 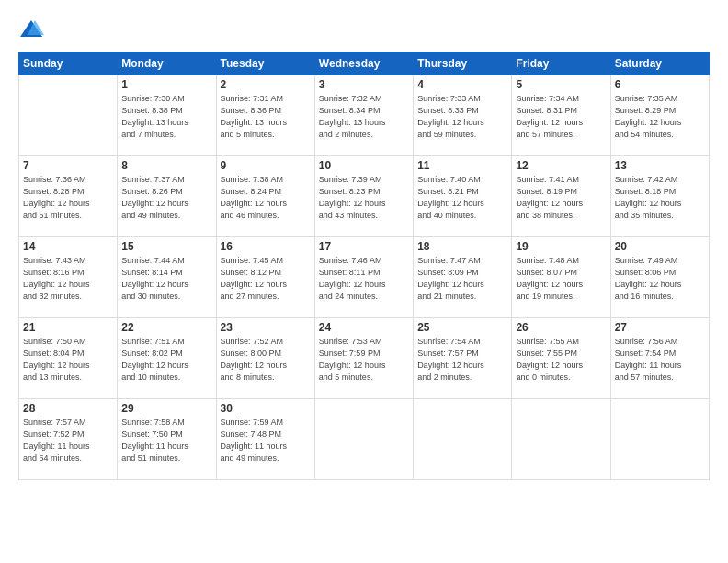 I want to click on week-row-1: 7Sunrise: 7:36 AMSunset: 8:28 PMDaylight…, so click(x=364, y=197).